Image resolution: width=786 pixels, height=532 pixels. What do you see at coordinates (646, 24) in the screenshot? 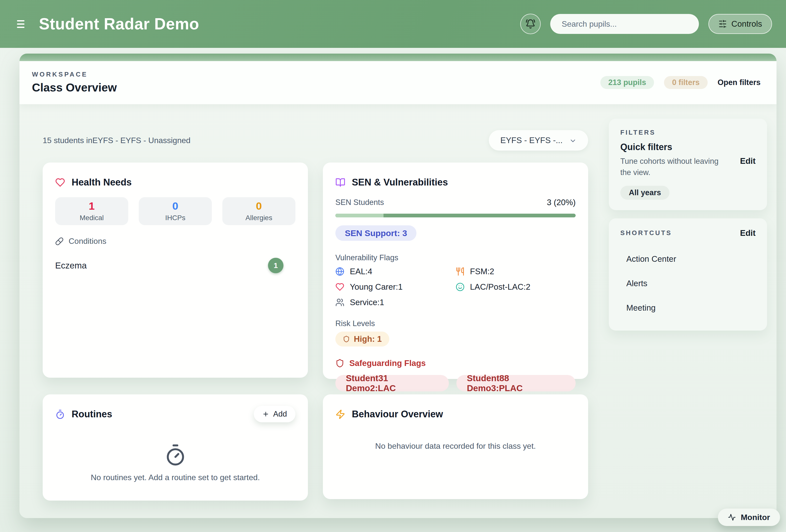
I see `topbar-actions: Controls` at bounding box center [646, 24].